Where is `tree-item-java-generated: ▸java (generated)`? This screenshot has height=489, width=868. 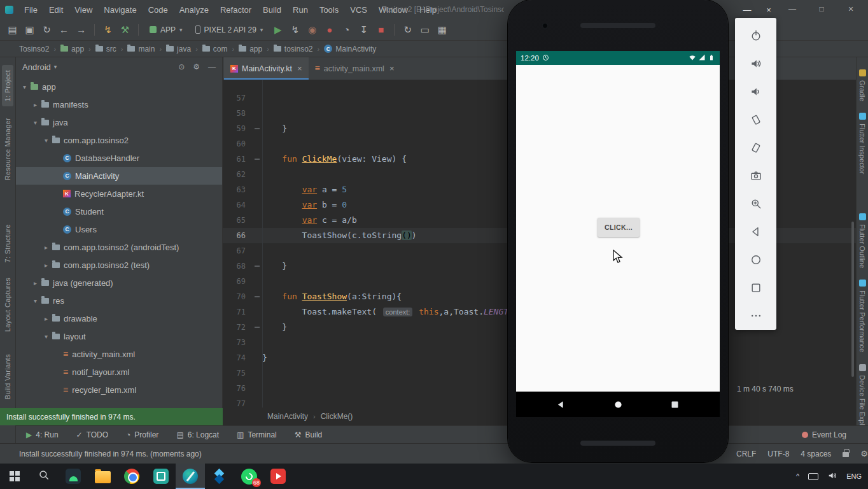 tree-item-java-generated: ▸java (generated) is located at coordinates (119, 283).